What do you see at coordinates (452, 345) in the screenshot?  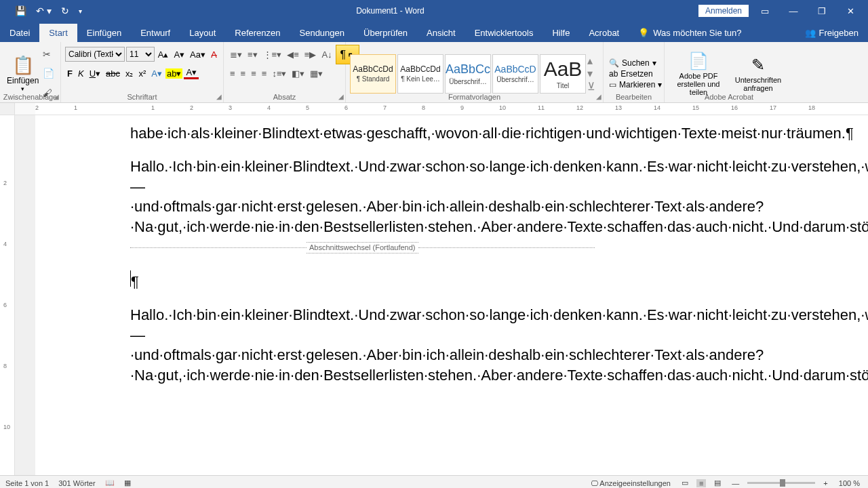 I see `paragraph-4: Hallo.·Ich·bin·ein·kleiner·Blindtext.·Un…` at bounding box center [452, 345].